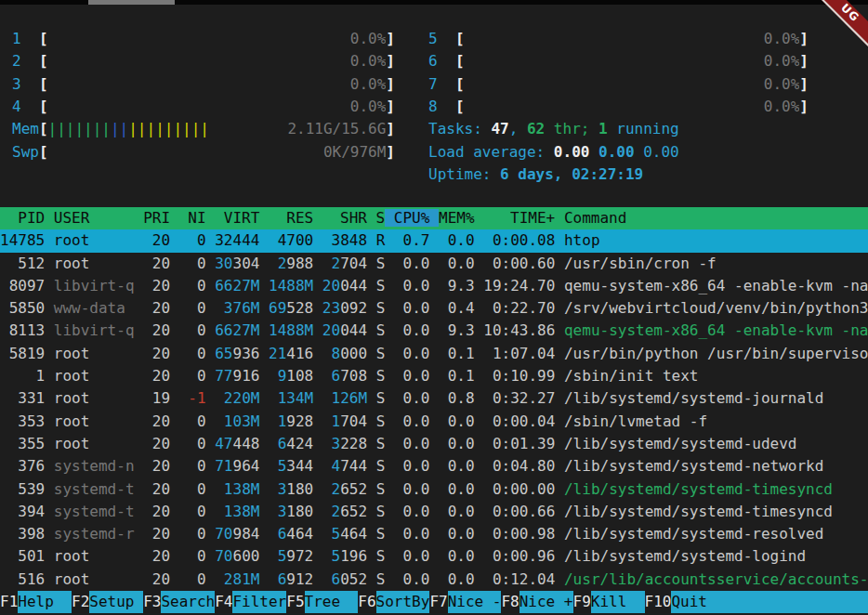  Describe the element at coordinates (375, 217) in the screenshot. I see `column-header-s: S` at that location.